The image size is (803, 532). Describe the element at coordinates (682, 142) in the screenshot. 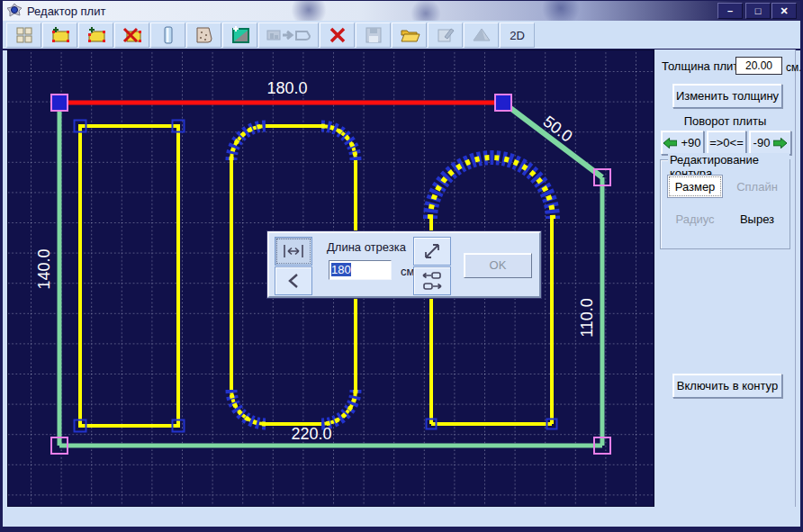

I see `rotate-ccw-button: +90` at that location.